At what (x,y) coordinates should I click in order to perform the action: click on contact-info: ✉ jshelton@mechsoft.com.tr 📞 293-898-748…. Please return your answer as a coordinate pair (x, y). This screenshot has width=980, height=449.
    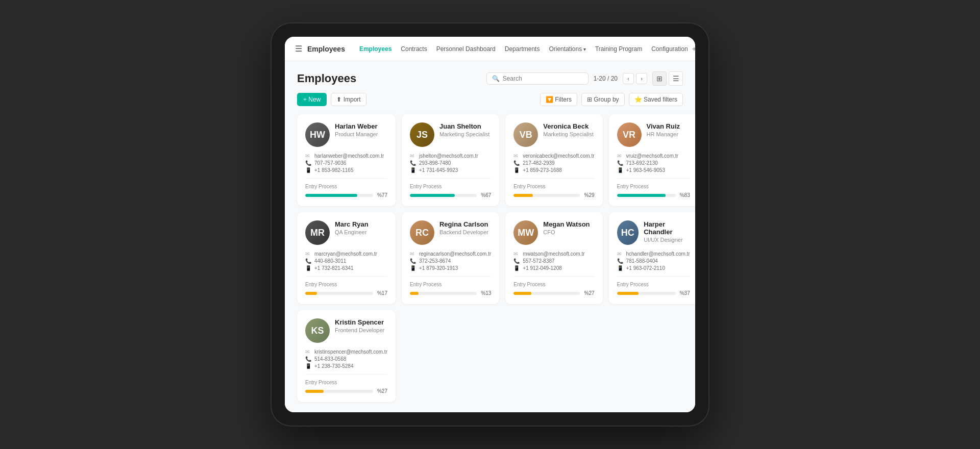
    Looking at the image, I should click on (450, 163).